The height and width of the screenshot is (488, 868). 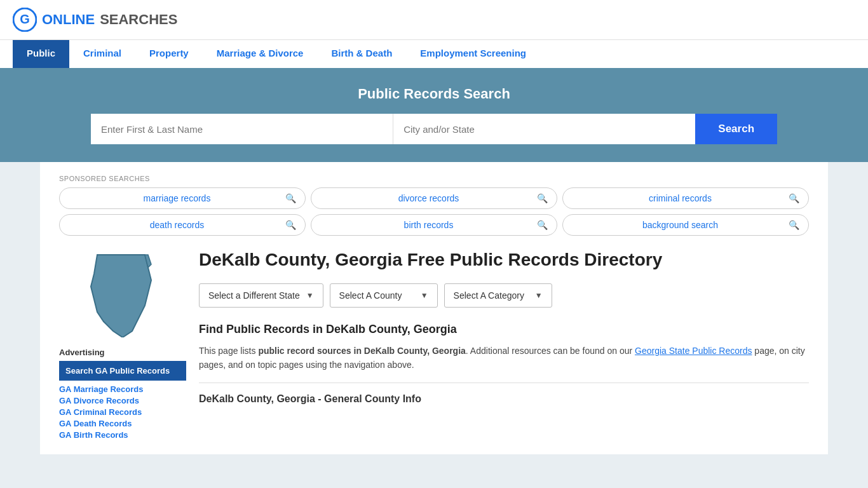 What do you see at coordinates (169, 54) in the screenshot?
I see `nav-property: Property` at bounding box center [169, 54].